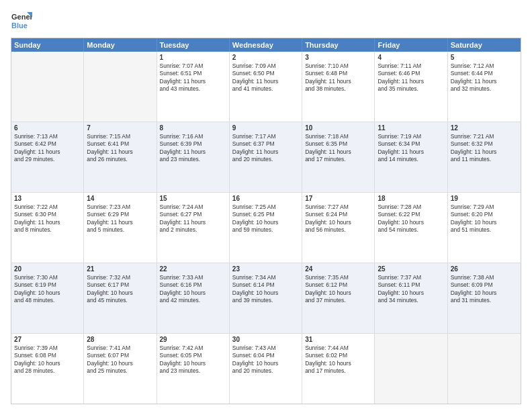 This screenshot has height=411, width=532. Describe the element at coordinates (411, 58) in the screenshot. I see `day-number-4: 4` at that location.